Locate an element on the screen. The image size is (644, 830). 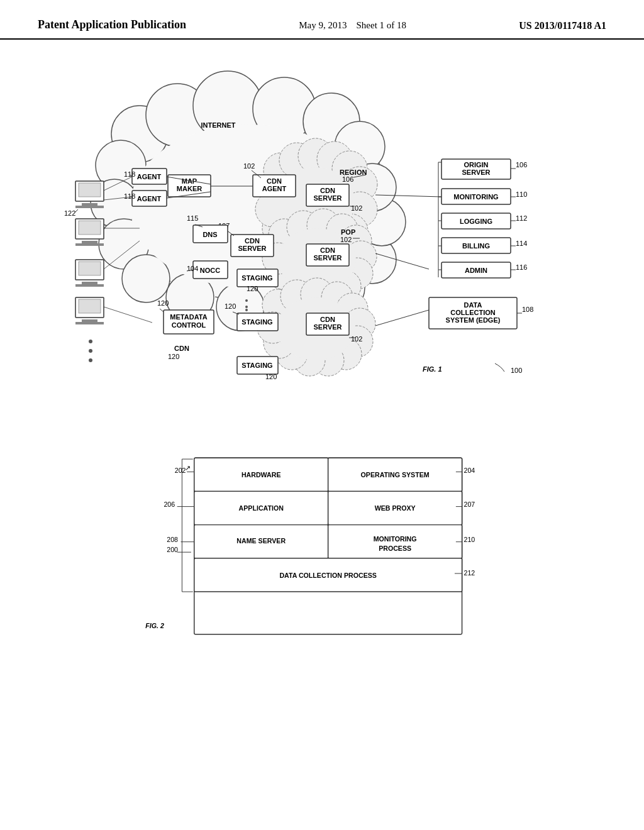
application-label: APPLICATION is located at coordinates (262, 509).